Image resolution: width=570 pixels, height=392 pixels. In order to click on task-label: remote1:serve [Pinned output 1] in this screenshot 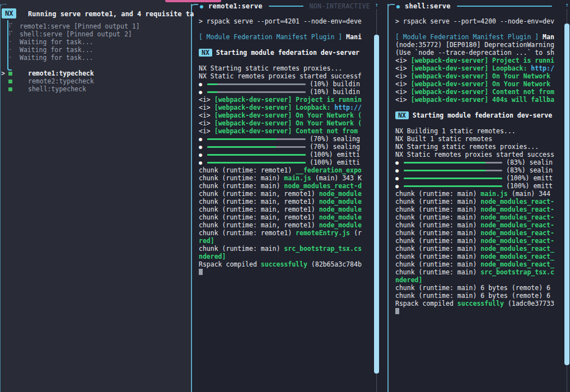, I will do `click(80, 26)`.